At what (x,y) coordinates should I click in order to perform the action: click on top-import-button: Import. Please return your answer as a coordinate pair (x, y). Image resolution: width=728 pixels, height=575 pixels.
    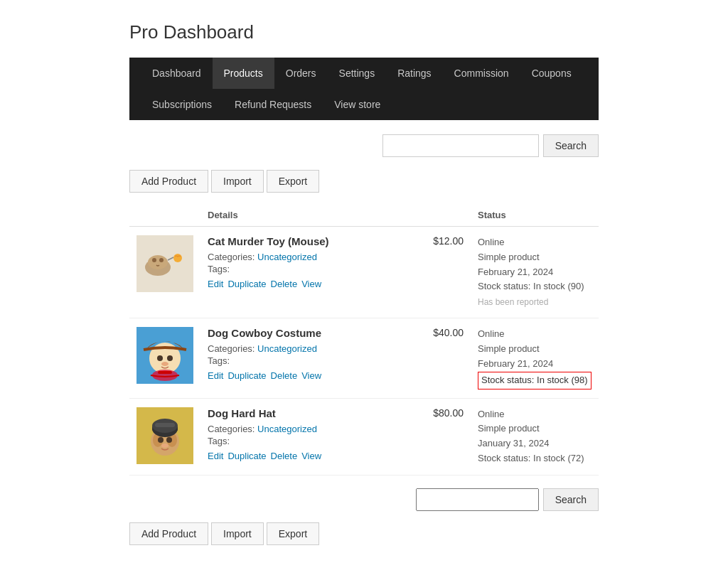
    Looking at the image, I should click on (237, 181).